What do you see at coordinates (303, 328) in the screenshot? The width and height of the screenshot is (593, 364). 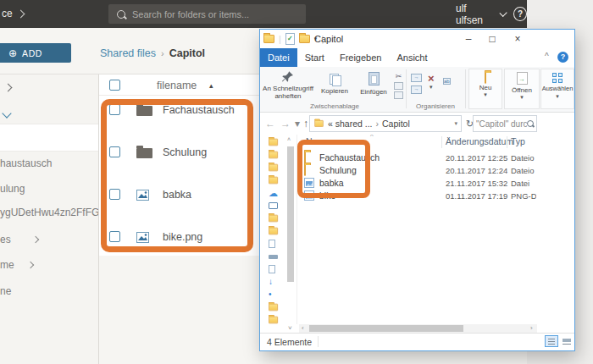 I see `scroll-left-icon: ‹` at bounding box center [303, 328].